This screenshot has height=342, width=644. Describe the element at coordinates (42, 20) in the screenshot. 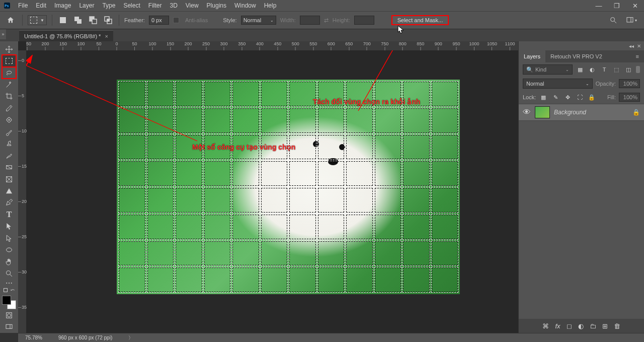

I see `chevron-down-icon: ▼` at that location.